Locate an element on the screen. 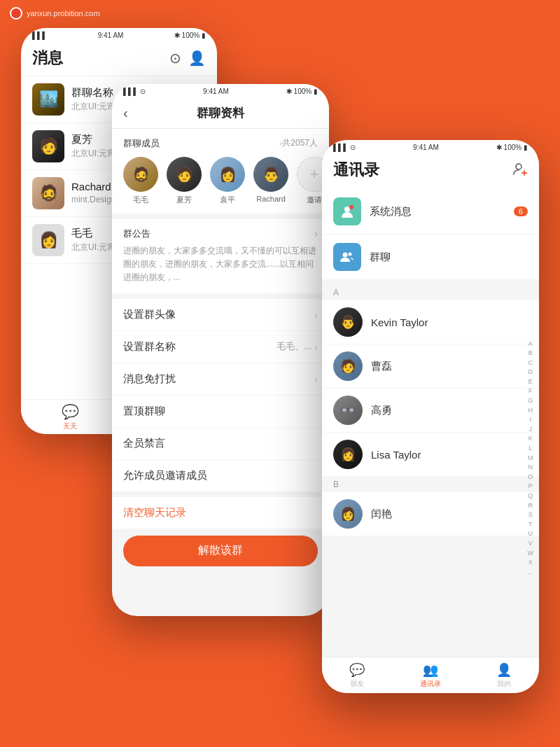 Image resolution: width=560 pixels, height=747 pixels. name-runyan: 闰艳 is located at coordinates (382, 514).